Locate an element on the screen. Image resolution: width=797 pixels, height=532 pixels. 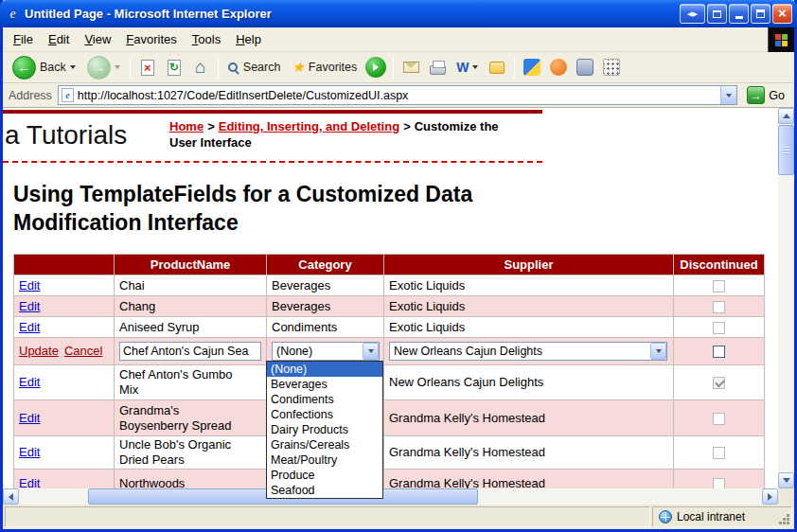
go-icon: → is located at coordinates (755, 95).